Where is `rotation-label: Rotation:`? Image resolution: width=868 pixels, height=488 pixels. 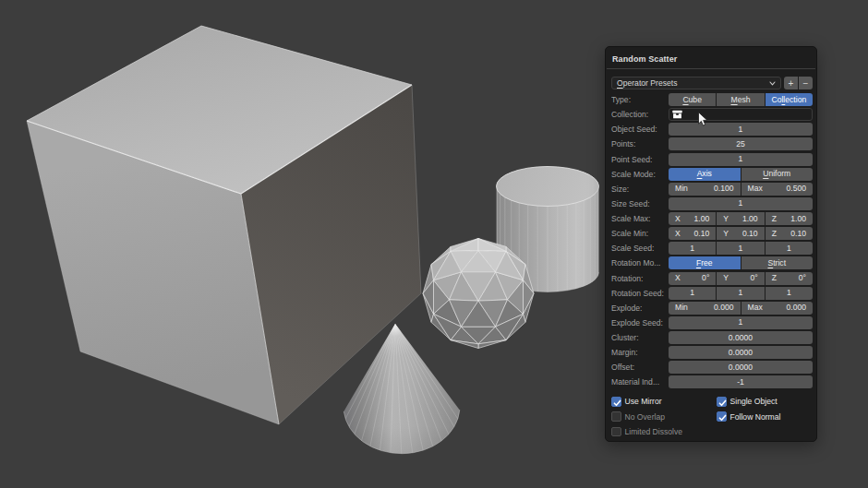
rotation-label: Rotation: is located at coordinates (640, 279).